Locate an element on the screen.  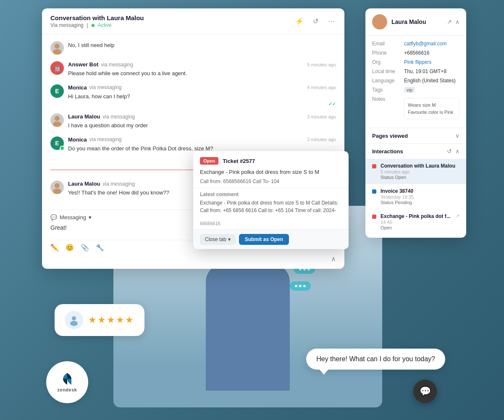
collapse-interactions-icon: ∧ is located at coordinates (457, 151).